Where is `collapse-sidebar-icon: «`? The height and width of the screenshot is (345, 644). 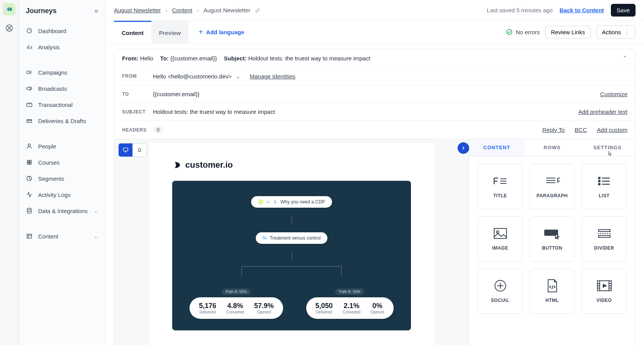 collapse-sidebar-icon: « is located at coordinates (96, 11).